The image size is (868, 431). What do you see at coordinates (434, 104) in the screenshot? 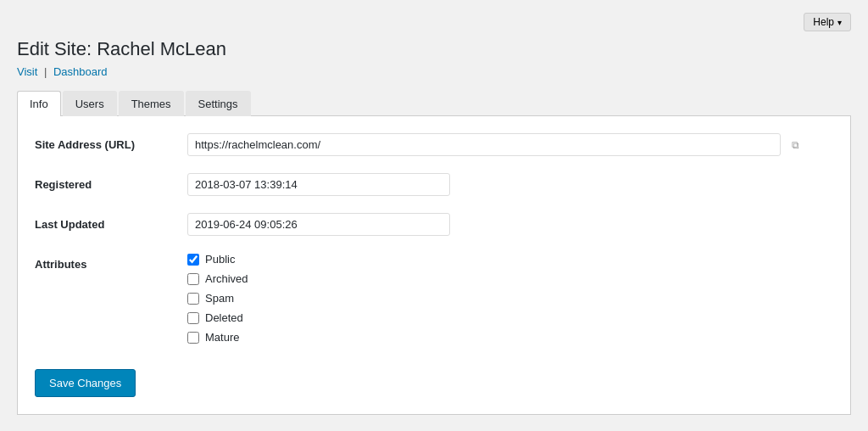
I see `tabs-nav: Info Users Themes Settings` at bounding box center [434, 104].